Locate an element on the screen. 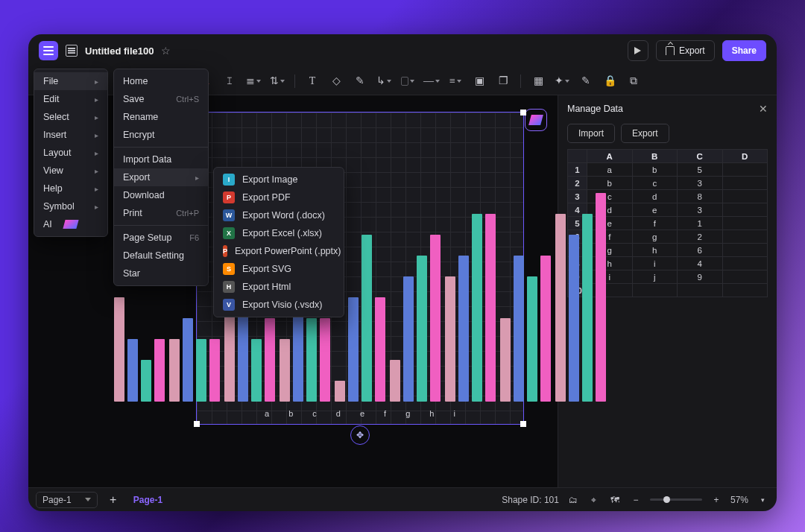  table-cell: i is located at coordinates (654, 264).